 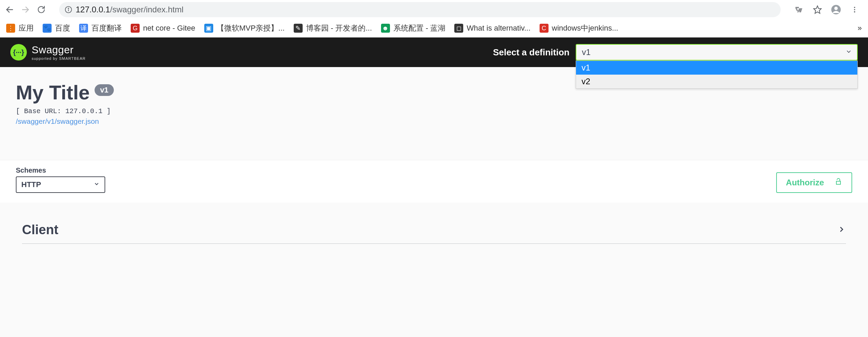 I want to click on swagger-json-link: /swagger/v1/swagger.json, so click(x=57, y=121).